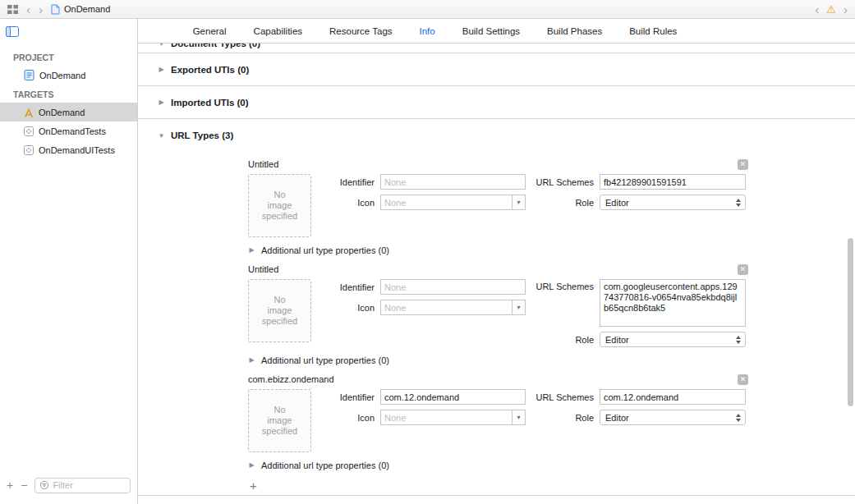 The width and height of the screenshot is (855, 504). What do you see at coordinates (496, 48) in the screenshot?
I see `section-document-types: ▼ Document Types (0)` at bounding box center [496, 48].